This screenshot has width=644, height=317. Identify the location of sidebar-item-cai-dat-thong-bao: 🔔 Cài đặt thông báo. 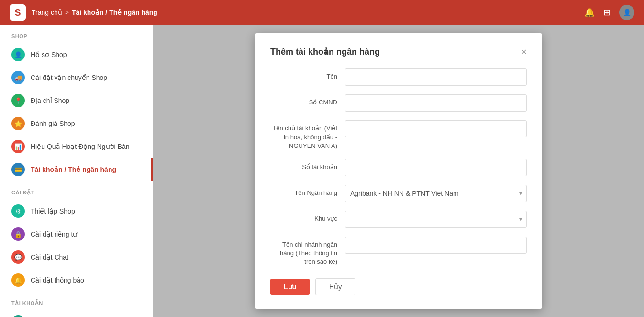
(77, 280).